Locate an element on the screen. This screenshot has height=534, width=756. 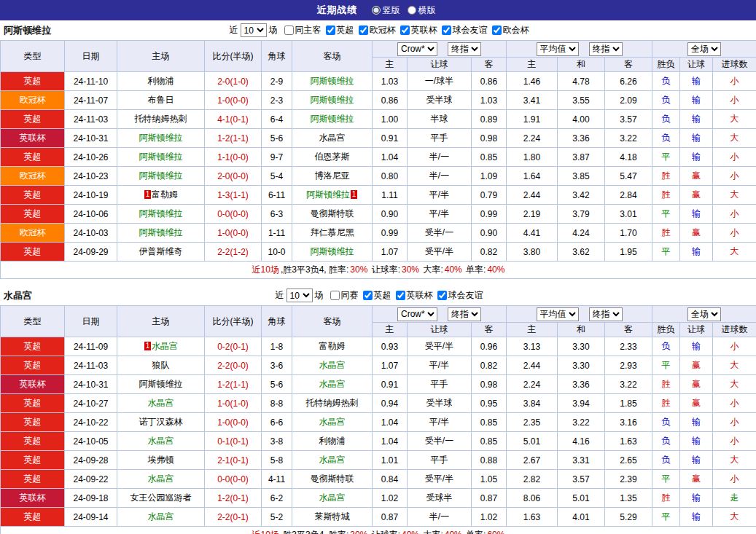
odds-value: 0.79 is located at coordinates (489, 195).